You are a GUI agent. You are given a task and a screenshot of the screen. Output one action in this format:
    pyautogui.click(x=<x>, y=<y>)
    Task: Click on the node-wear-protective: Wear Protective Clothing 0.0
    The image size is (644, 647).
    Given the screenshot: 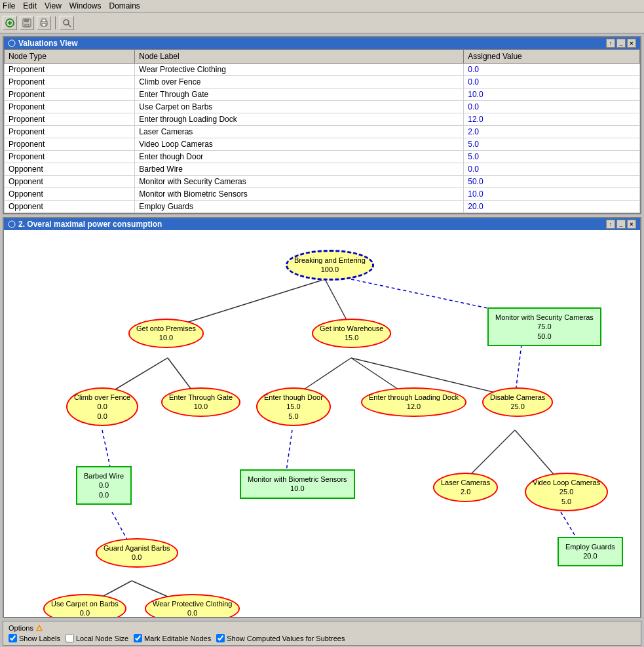 What is the action you would take?
    pyautogui.click(x=193, y=606)
    